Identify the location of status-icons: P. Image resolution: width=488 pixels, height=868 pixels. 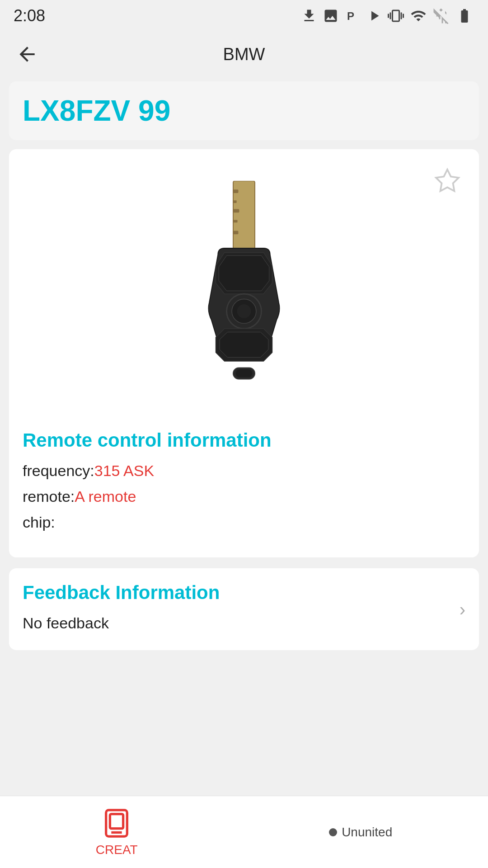
(388, 16).